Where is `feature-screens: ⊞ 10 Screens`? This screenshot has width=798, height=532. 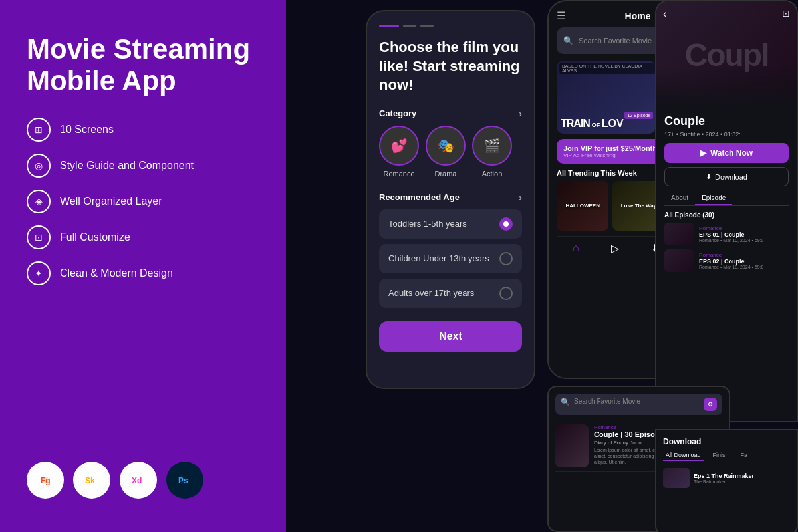 feature-screens: ⊞ 10 Screens is located at coordinates (143, 130).